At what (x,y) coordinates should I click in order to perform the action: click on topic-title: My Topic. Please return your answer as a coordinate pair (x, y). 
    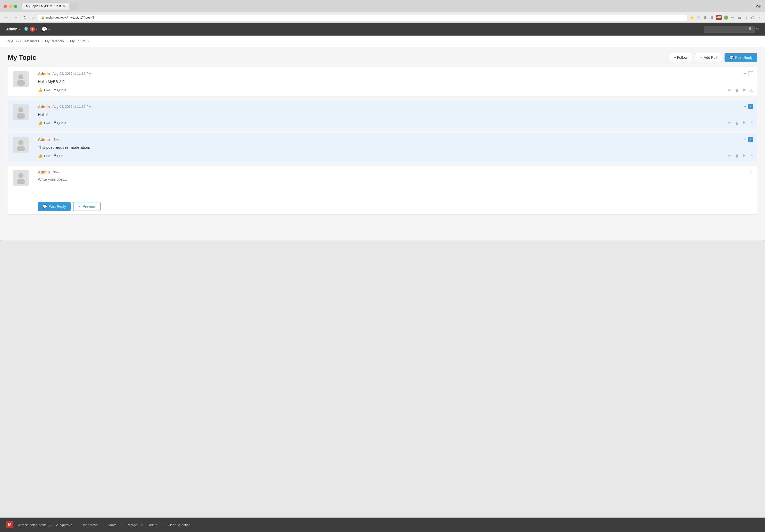
    Looking at the image, I should click on (22, 58).